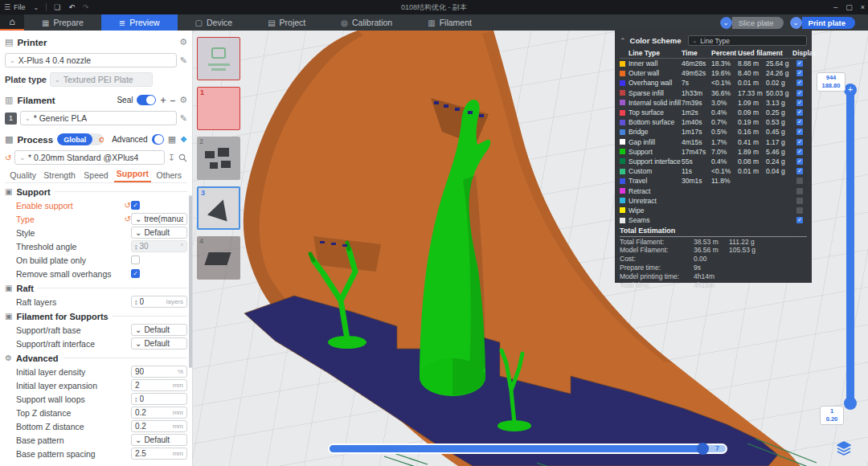 Image resolution: width=868 pixels, height=466 pixels. Describe the element at coordinates (172, 140) in the screenshot. I see `preset-compare-icon: ▦` at that location.